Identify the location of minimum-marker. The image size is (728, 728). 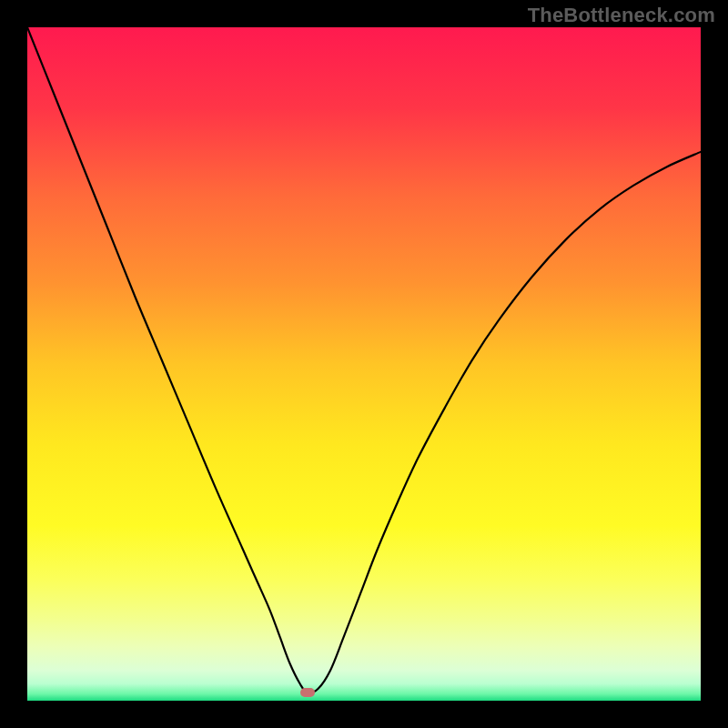
(308, 693).